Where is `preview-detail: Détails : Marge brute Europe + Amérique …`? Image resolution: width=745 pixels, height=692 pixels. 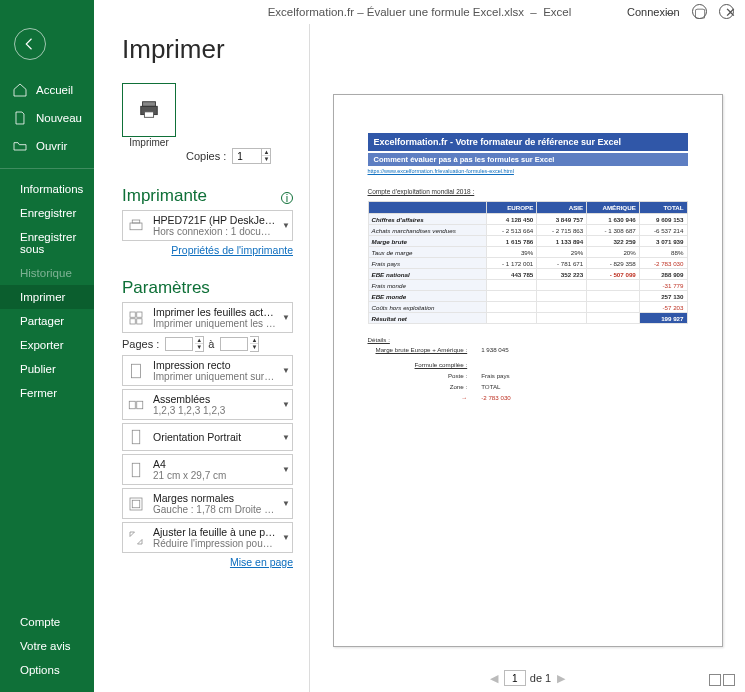
preview-detail: Détails : Marge brute Europe + Amérique … is located at coordinates (528, 370).